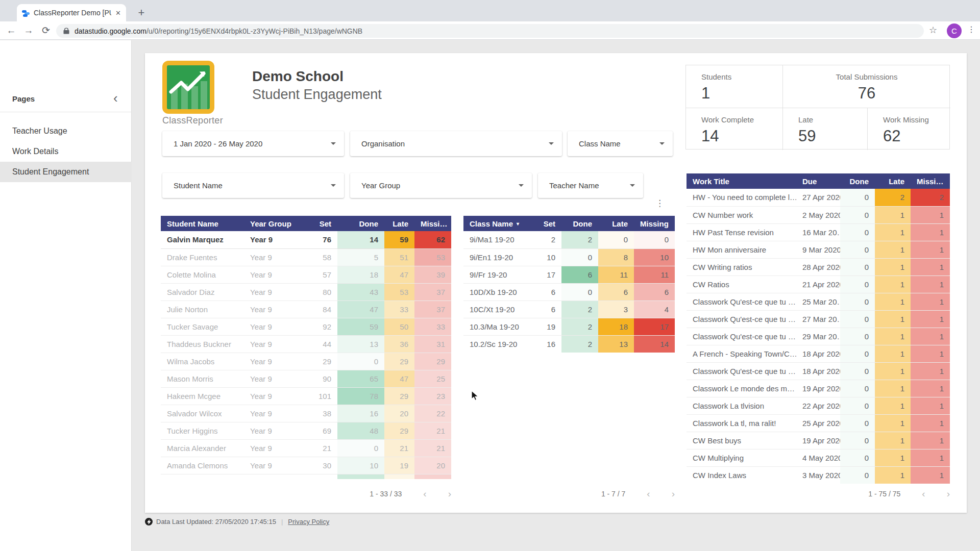 The width and height of the screenshot is (980, 551). I want to click on reload-icon: ⟳, so click(46, 31).